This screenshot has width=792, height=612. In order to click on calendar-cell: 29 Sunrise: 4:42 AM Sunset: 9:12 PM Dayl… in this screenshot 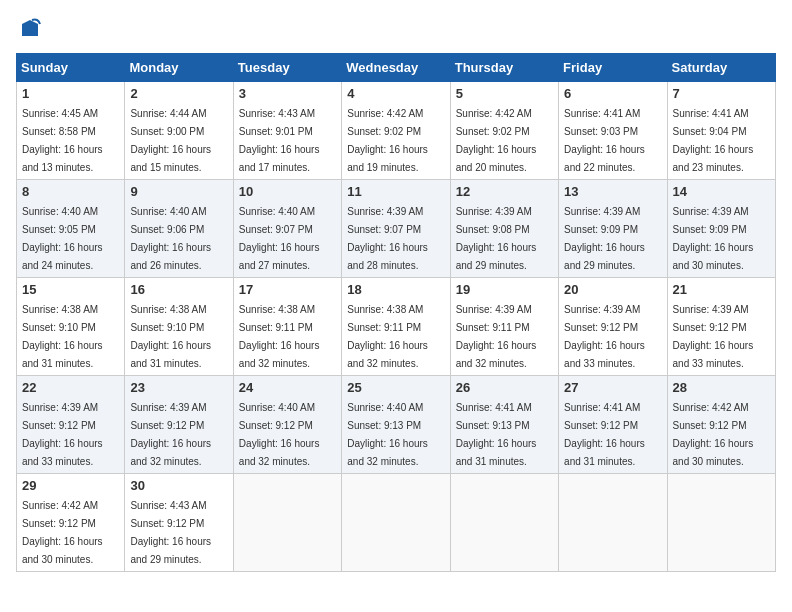, I will do `click(71, 523)`.